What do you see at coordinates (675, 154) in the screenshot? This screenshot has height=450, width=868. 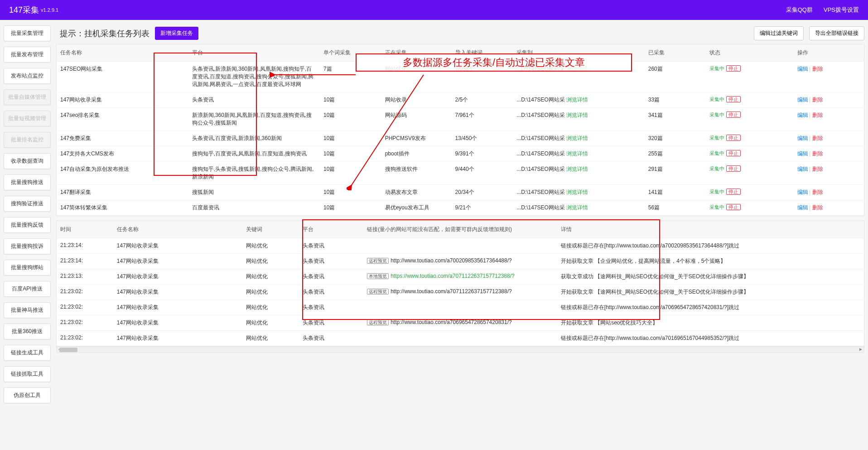 I see `cell-collected: 255篇` at bounding box center [675, 154].